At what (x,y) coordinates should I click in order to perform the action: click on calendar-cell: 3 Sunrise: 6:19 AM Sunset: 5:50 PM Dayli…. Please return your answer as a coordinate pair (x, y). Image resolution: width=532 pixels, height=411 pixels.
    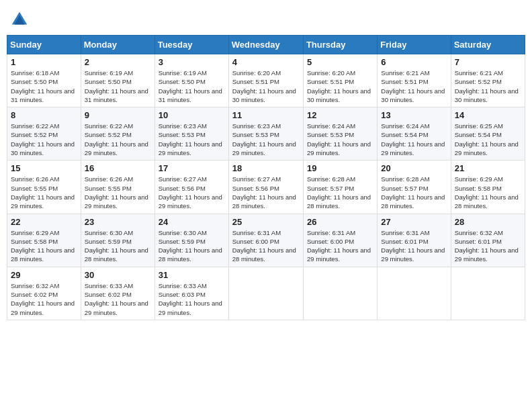
    Looking at the image, I should click on (191, 81).